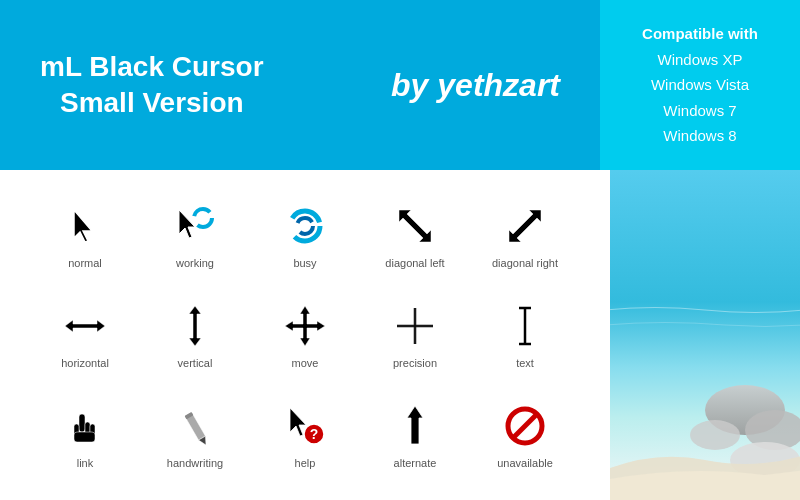 This screenshot has height=500, width=800. What do you see at coordinates (415, 326) in the screenshot?
I see `precision-cursor-icon` at bounding box center [415, 326].